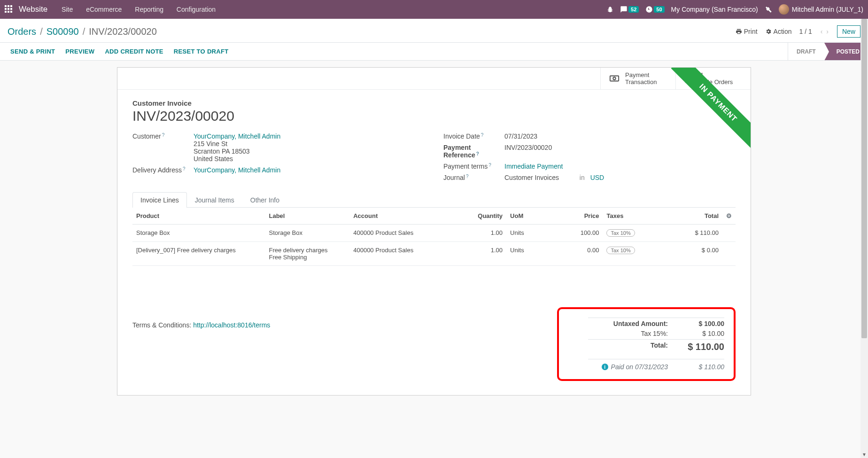 The height and width of the screenshot is (458, 868). I want to click on company-switcher: My Company (San Francisco), so click(715, 9).